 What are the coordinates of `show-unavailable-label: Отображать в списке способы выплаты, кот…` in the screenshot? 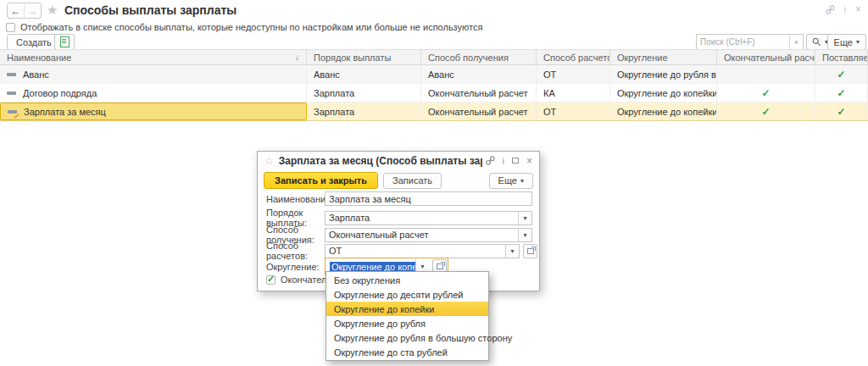 It's located at (251, 27).